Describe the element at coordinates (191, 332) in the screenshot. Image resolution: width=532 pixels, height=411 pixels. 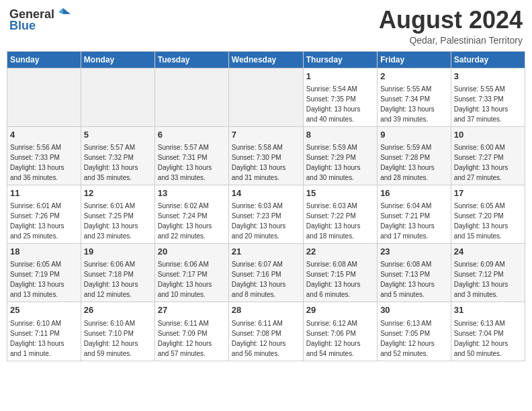
I see `calendar-cell: 27Sunrise: 6:11 AM Sunset: 7:09 PM Dayli…` at that location.